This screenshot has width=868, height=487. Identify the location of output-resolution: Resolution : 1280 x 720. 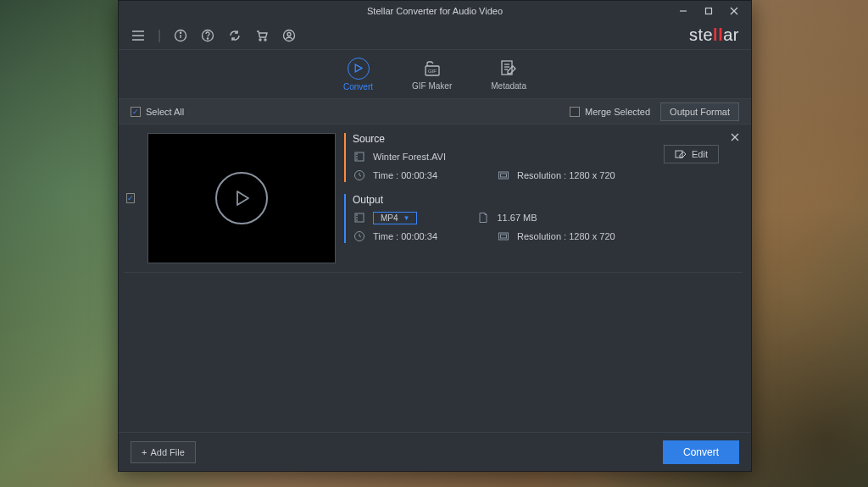
(566, 236).